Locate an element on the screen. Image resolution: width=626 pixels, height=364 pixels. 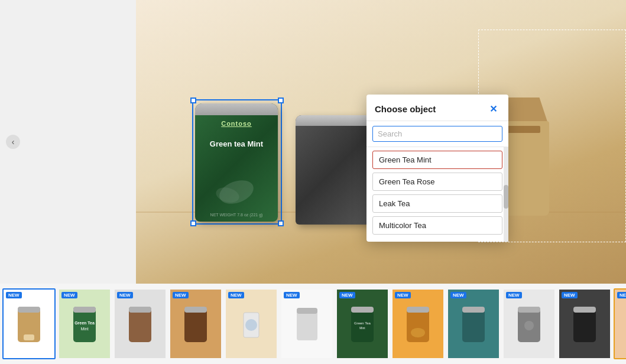
close-icon: ✕ is located at coordinates (493, 109).